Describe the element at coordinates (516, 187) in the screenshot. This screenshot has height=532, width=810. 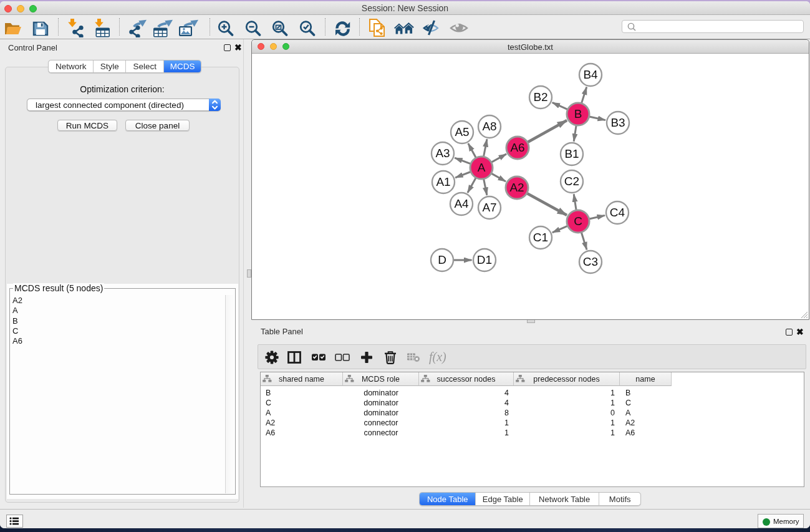
I see `svg-text: A2` at that location.